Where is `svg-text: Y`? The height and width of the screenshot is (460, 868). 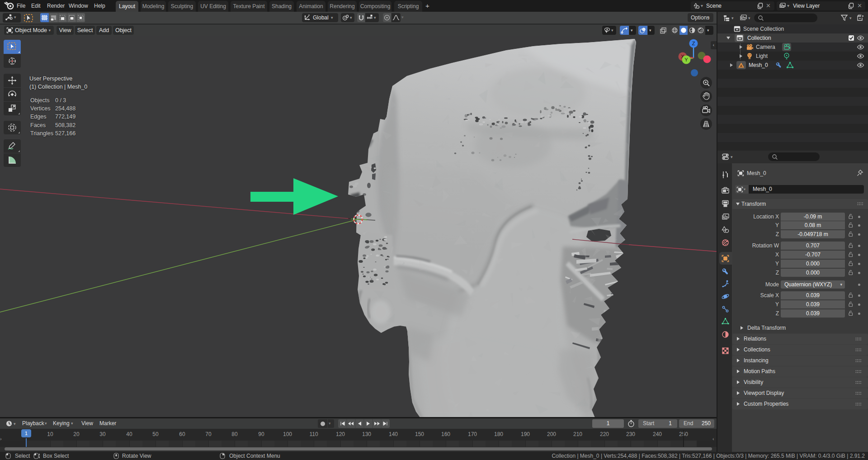
svg-text: Y is located at coordinates (686, 60).